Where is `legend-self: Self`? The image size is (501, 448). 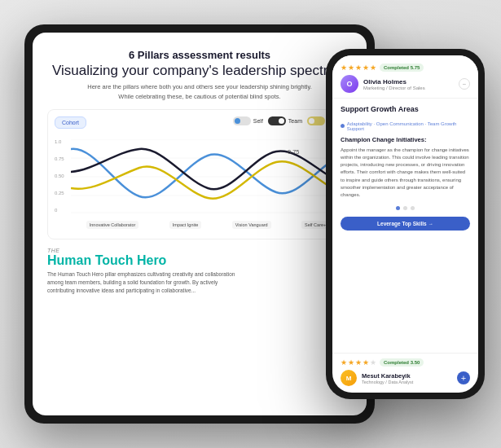
legend-self: Self is located at coordinates (248, 121).